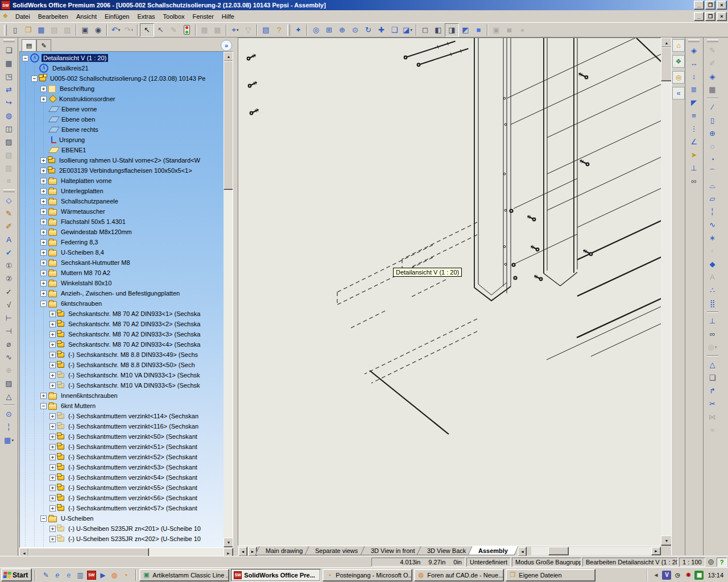 The width and height of the screenshot is (728, 582). Describe the element at coordinates (679, 93) in the screenshot. I see `collapse-tab: «` at that location.